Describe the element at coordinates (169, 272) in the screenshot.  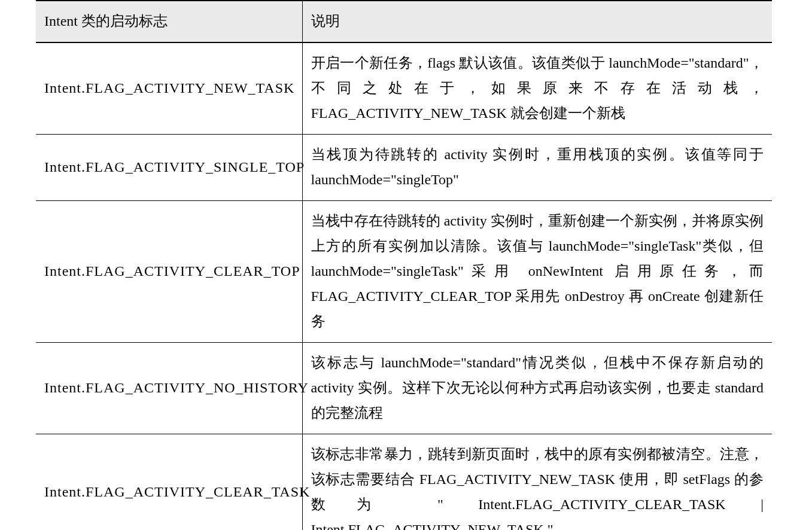
I see `cell-flag: Intent.FLAG_ACTIVITY_CLEAR_TOP` at that location.